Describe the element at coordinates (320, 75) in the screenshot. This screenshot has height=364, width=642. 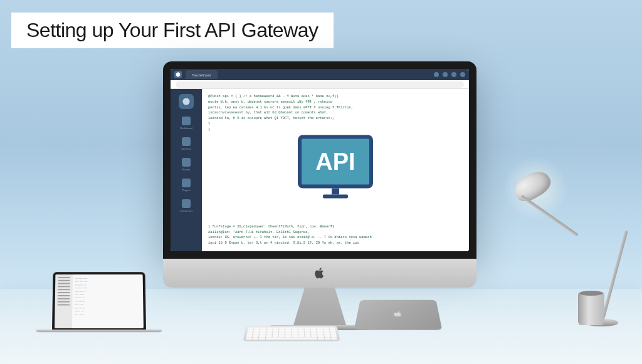
I see `browser-tab-bar: Tasdefinant` at that location.